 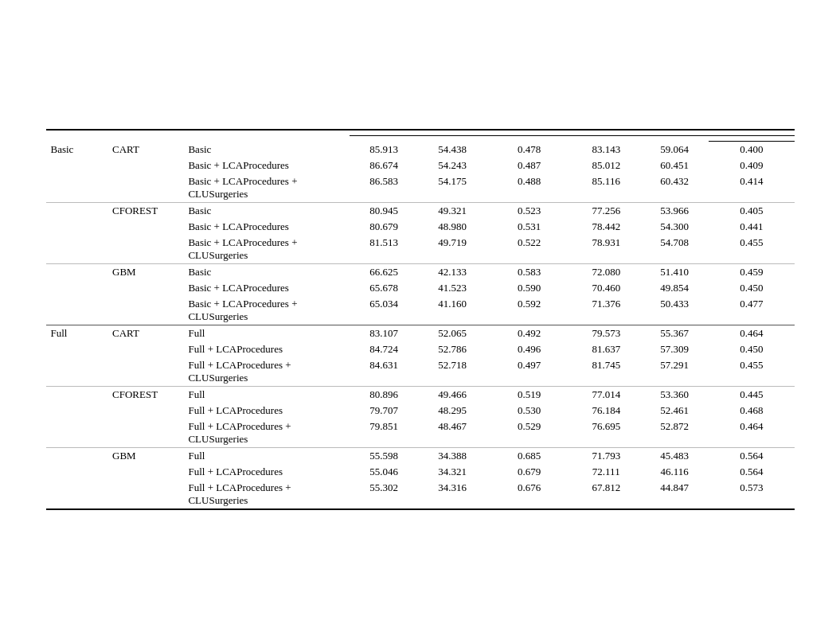 What do you see at coordinates (606, 188) in the screenshot?
I see `cell-6: 85.116` at bounding box center [606, 188].